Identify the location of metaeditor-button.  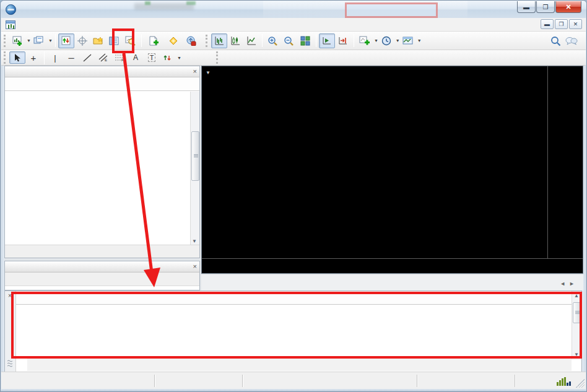
(173, 41).